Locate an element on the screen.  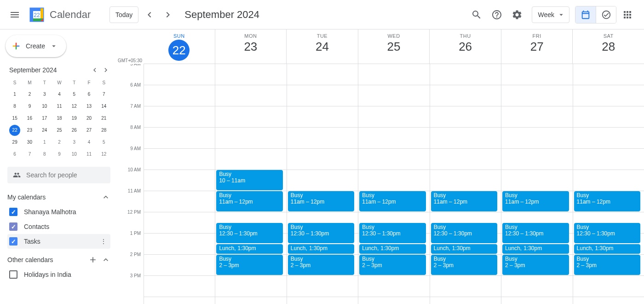
calendar-view-toggle is located at coordinates (586, 15).